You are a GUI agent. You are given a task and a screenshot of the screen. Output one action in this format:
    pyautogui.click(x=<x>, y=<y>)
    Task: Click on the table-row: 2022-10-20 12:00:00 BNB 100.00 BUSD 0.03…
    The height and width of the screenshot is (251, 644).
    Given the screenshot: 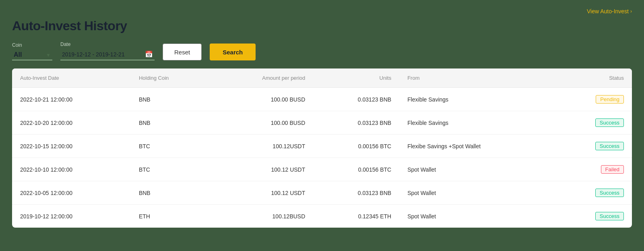 What is the action you would take?
    pyautogui.click(x=322, y=123)
    